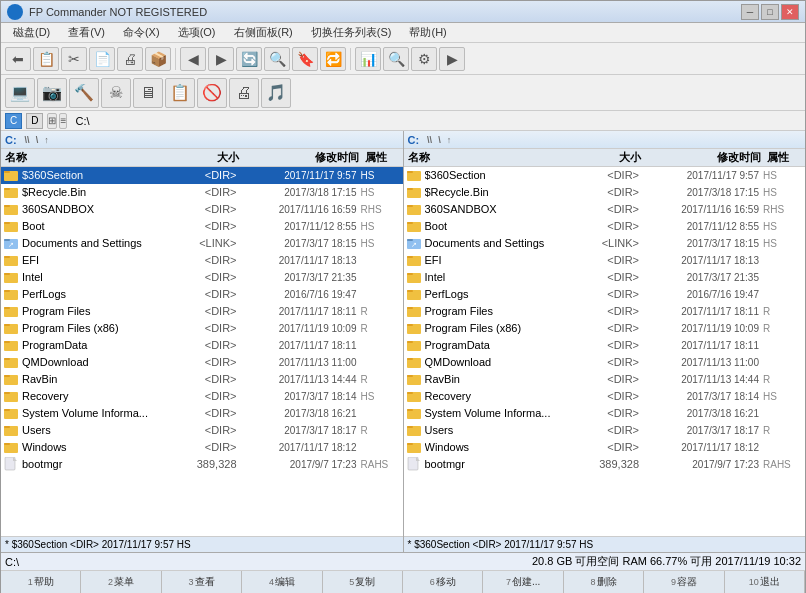 Image resolution: width=806 pixels, height=593 pixels. What do you see at coordinates (450, 140) in the screenshot?
I see `right-nav-up: ↑` at bounding box center [450, 140].